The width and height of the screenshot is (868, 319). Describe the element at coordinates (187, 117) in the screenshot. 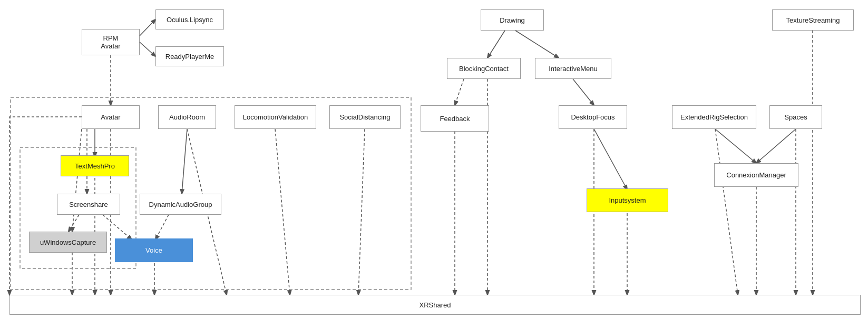

I see `label-audio-room: AudioRoom` at that location.